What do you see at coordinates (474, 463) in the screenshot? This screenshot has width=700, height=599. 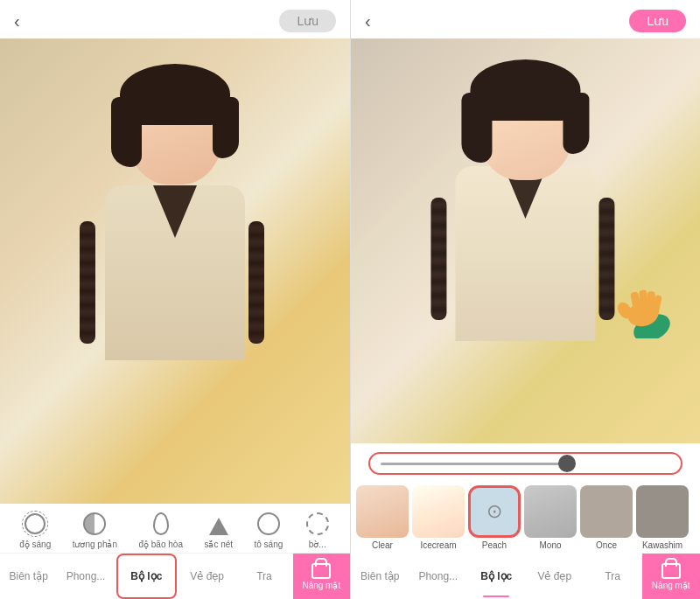 I see `slider-fill` at bounding box center [474, 463].